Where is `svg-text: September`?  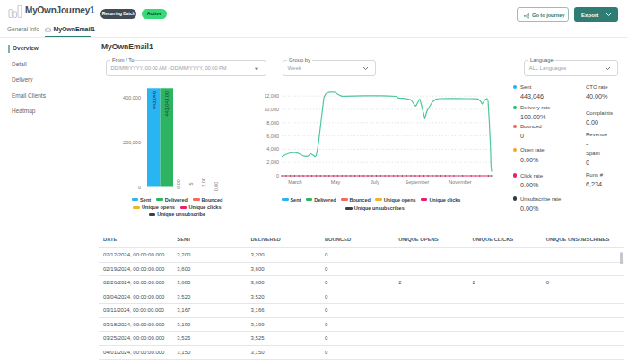
svg-text: September is located at coordinates (418, 182).